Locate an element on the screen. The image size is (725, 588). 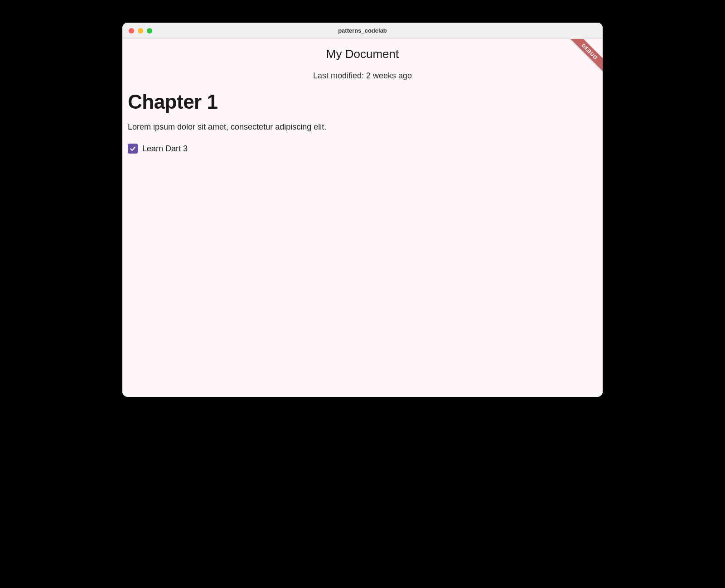
checkbox-list-item: Learn Dart 3 is located at coordinates (362, 149).